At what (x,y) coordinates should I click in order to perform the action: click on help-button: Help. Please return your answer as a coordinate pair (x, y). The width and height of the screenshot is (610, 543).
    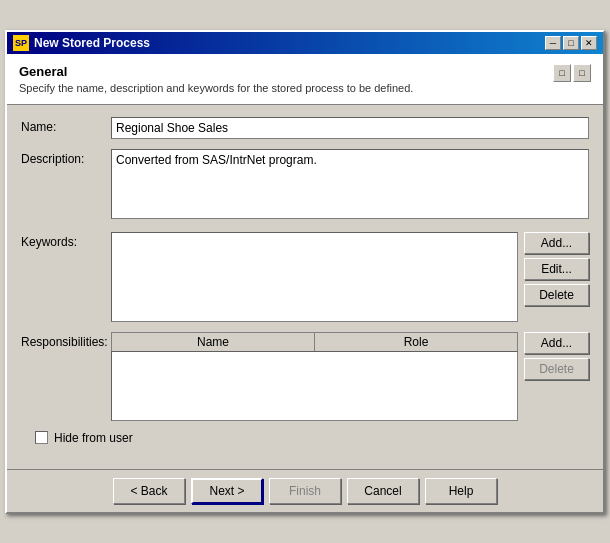
    Looking at the image, I should click on (461, 491).